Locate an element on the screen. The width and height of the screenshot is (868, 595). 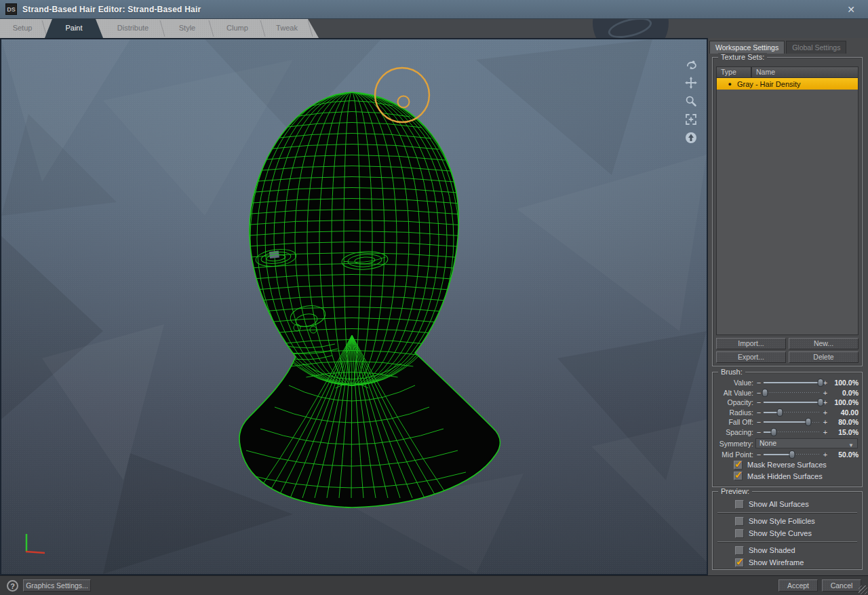
show-wireframe-label: Show Wireframe is located at coordinates (776, 562).